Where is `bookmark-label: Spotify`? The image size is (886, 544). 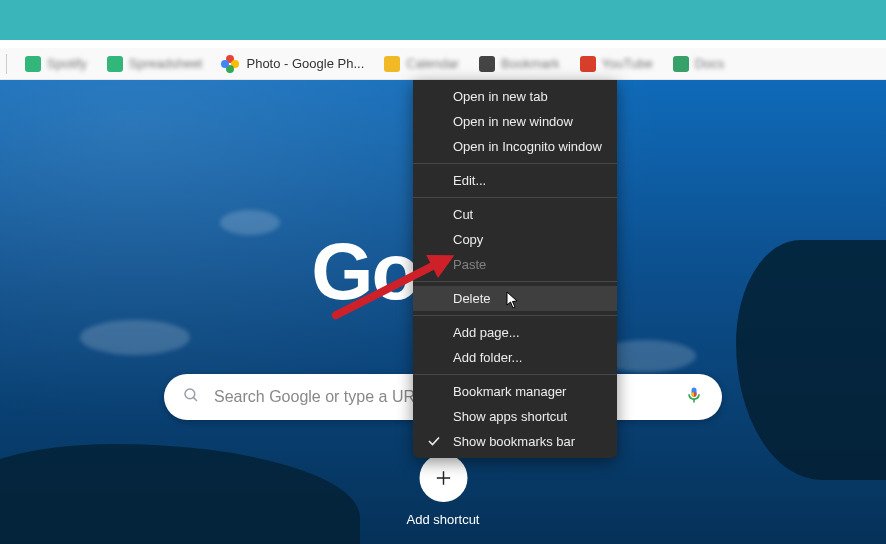
bookmark-label: Spotify is located at coordinates (67, 64).